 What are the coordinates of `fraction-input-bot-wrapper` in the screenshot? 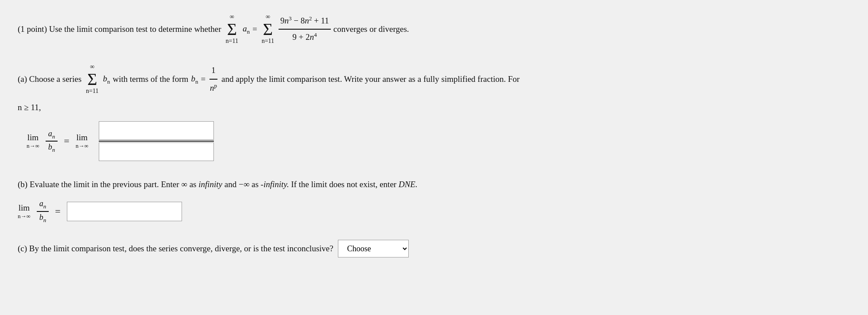 It's located at (156, 152).